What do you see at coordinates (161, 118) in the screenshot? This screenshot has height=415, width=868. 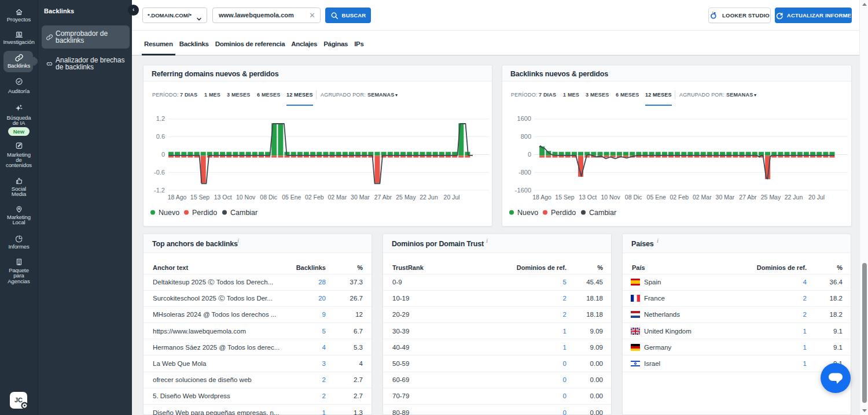 I see `svg-text: 1.2` at bounding box center [161, 118].